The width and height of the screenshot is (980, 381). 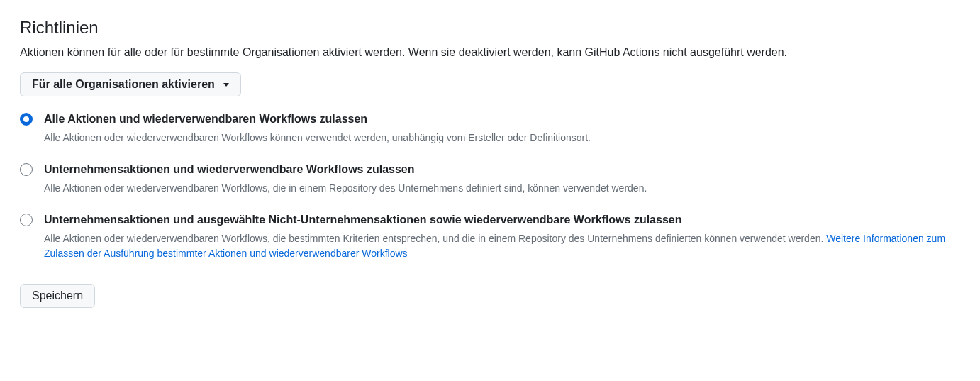 I want to click on radio-label: Unternehmensaktionen und ausgewählte Nic…, so click(x=502, y=220).